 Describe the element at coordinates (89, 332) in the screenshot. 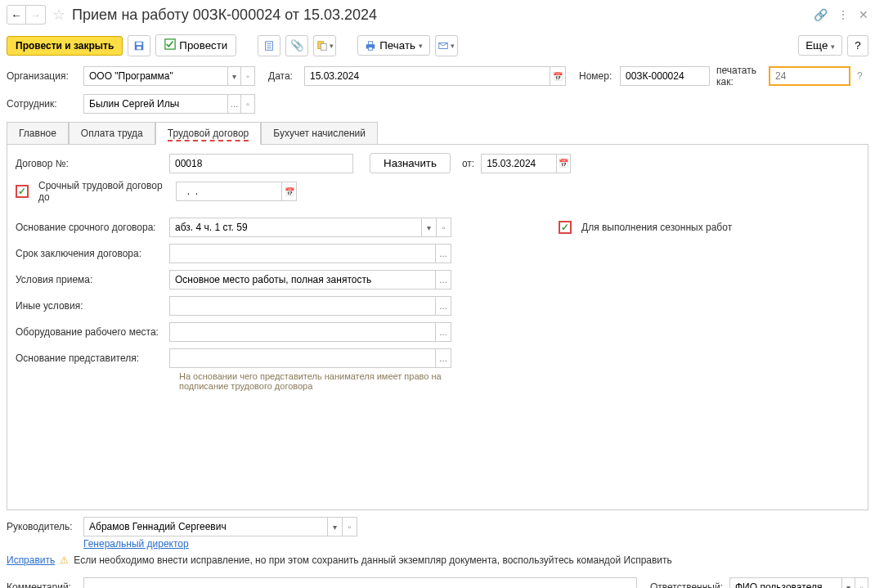

I see `equipment-label: Оборудование рабочего места:` at that location.